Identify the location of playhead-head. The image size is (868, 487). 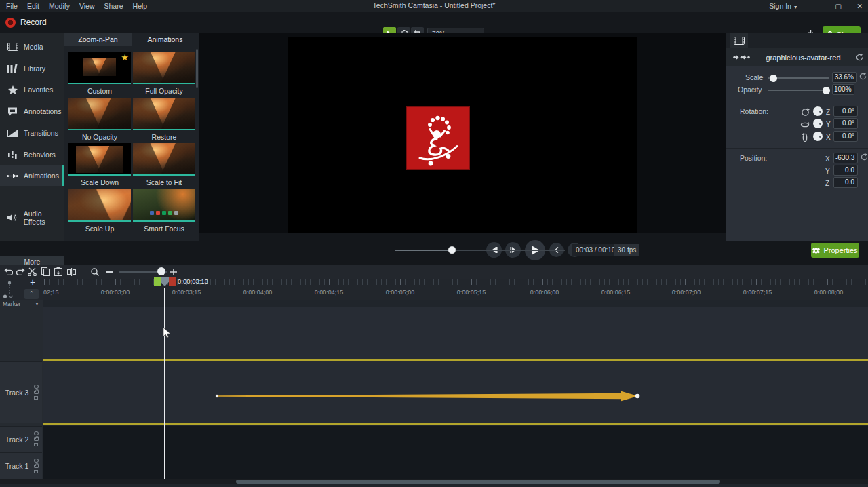
(165, 282).